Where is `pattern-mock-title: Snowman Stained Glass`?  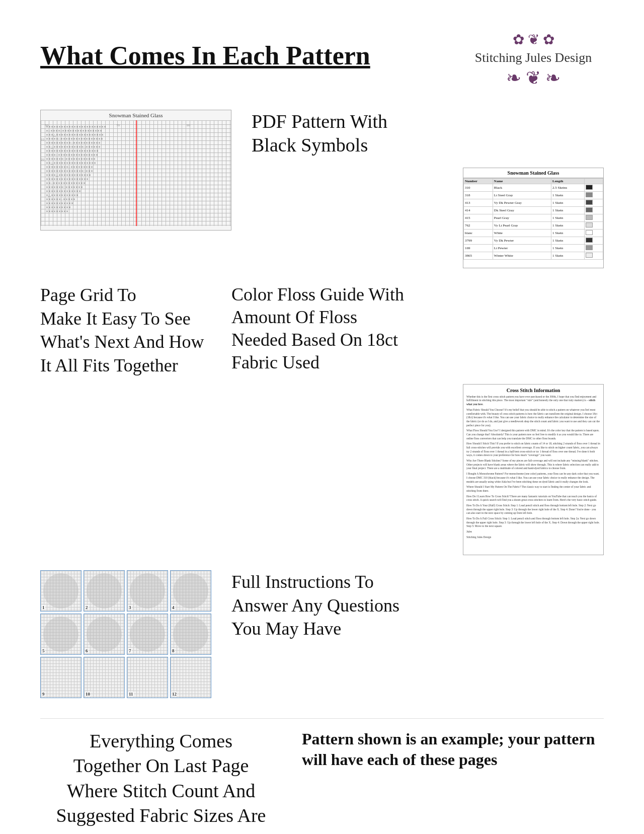
pattern-mock-title: Snowman Stained Glass is located at coordinates (136, 115).